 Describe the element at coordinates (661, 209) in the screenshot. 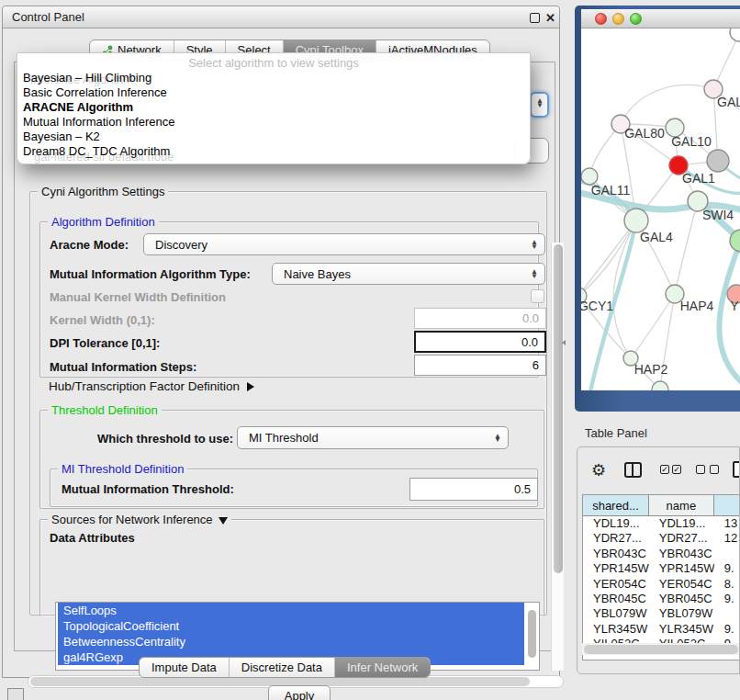

I see `network-canvas: GALGAL80GAL10GAL1GAL11SWI4GAL4GCY1HAP4YH…` at that location.